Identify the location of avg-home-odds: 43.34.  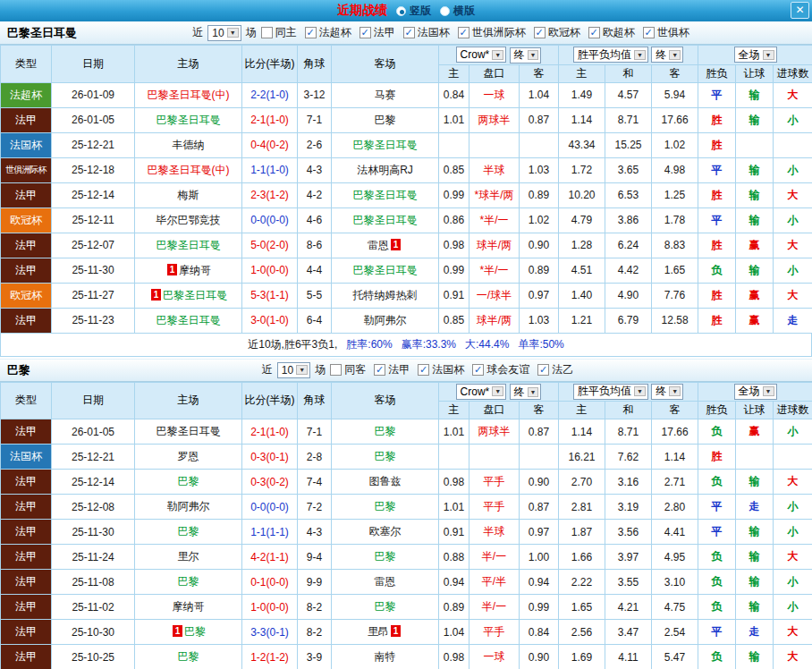
(582, 145).